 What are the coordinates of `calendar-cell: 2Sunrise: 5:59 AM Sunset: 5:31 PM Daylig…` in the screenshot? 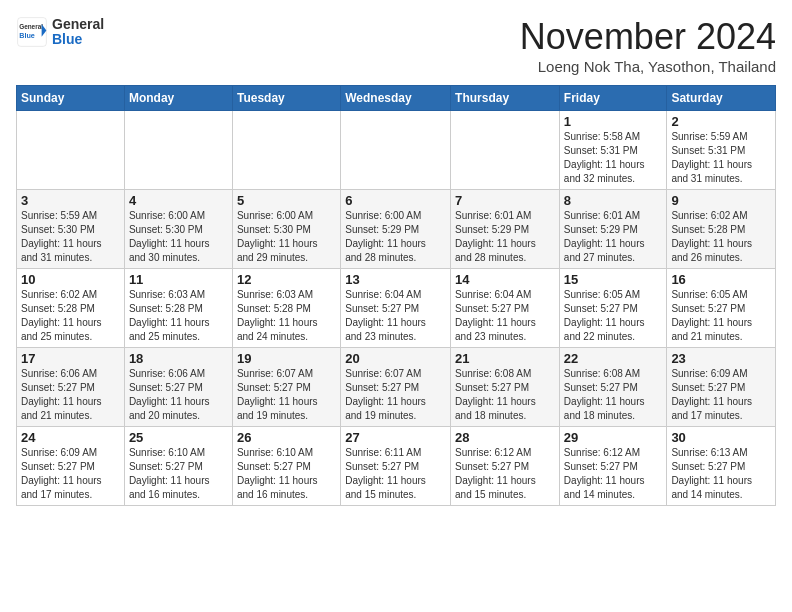 It's located at (722, 150).